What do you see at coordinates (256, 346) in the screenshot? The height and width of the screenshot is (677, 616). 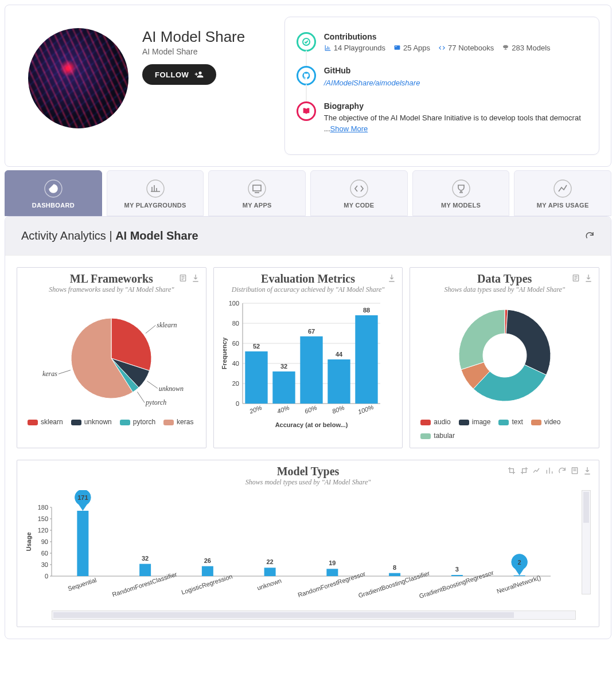 I see `svg-text: 52` at bounding box center [256, 346].